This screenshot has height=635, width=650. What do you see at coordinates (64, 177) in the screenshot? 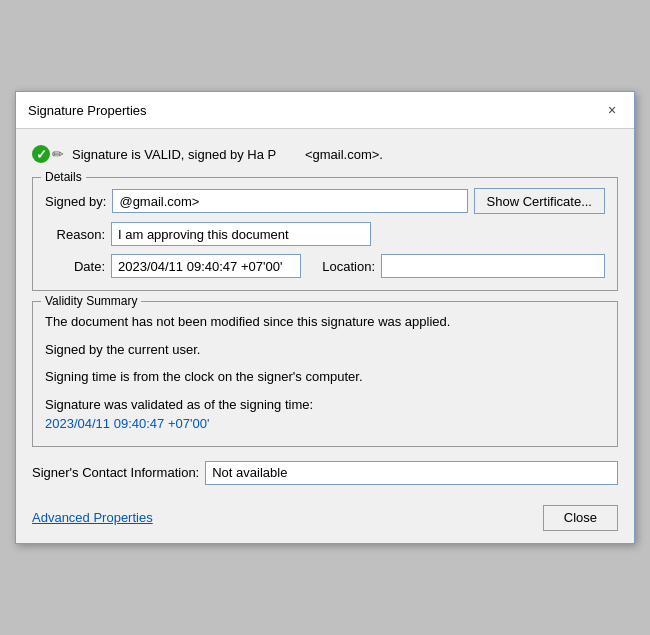
I see `details-legend: Details` at bounding box center [64, 177].